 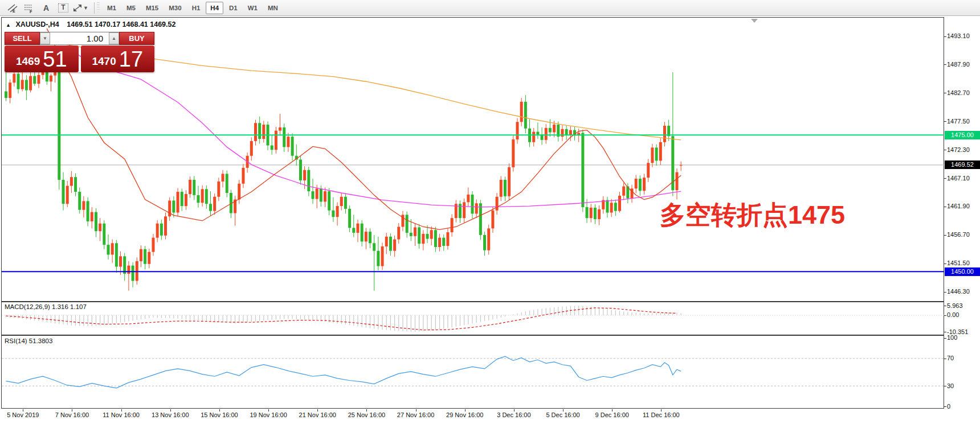 I want to click on volume-decrease-button: ▼, so click(x=45, y=39).